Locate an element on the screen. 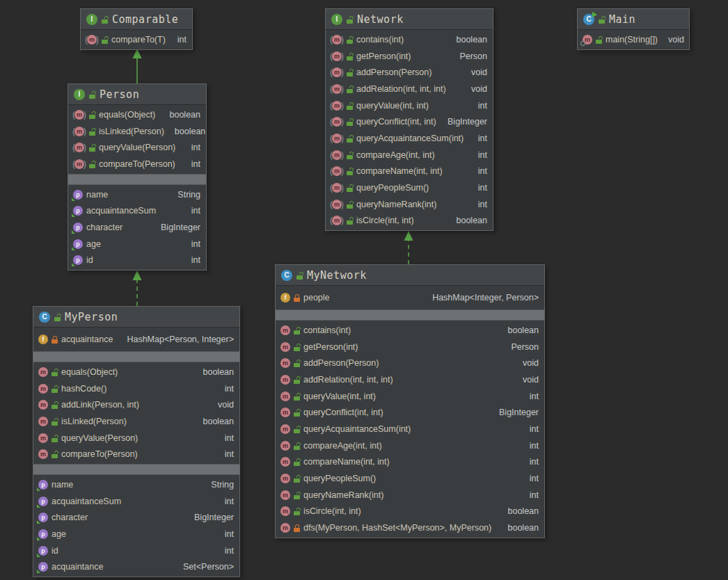  member-row: misCircle(int, int)boolean is located at coordinates (410, 512).